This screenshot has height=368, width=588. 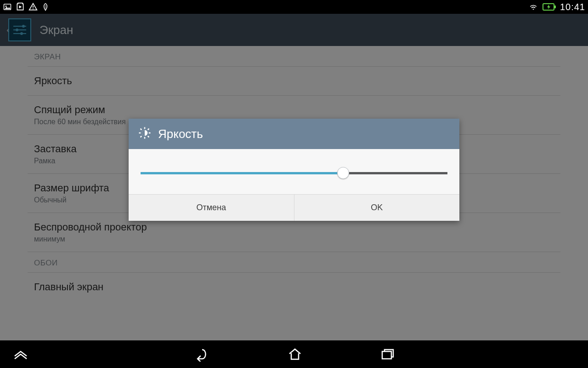 I want to click on dialog-title: Яркость, so click(x=181, y=134).